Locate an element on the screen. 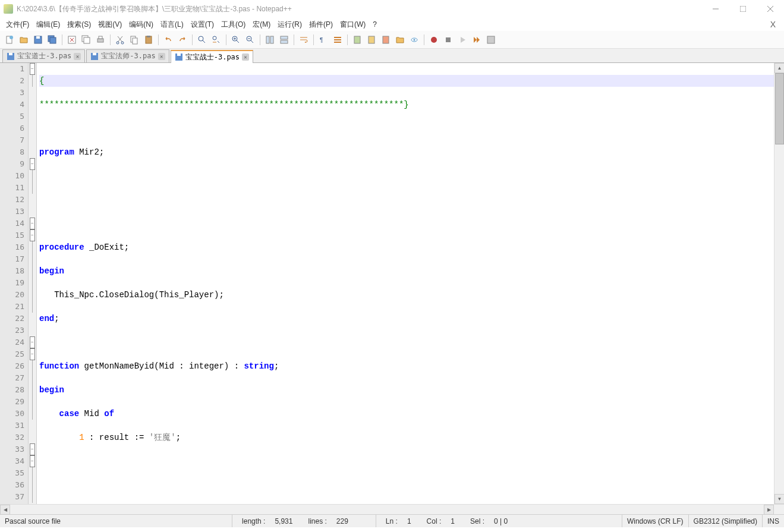 The image size is (784, 532). tab-file-2: 宝宝法师-3.pas ✕ is located at coordinates (127, 56).